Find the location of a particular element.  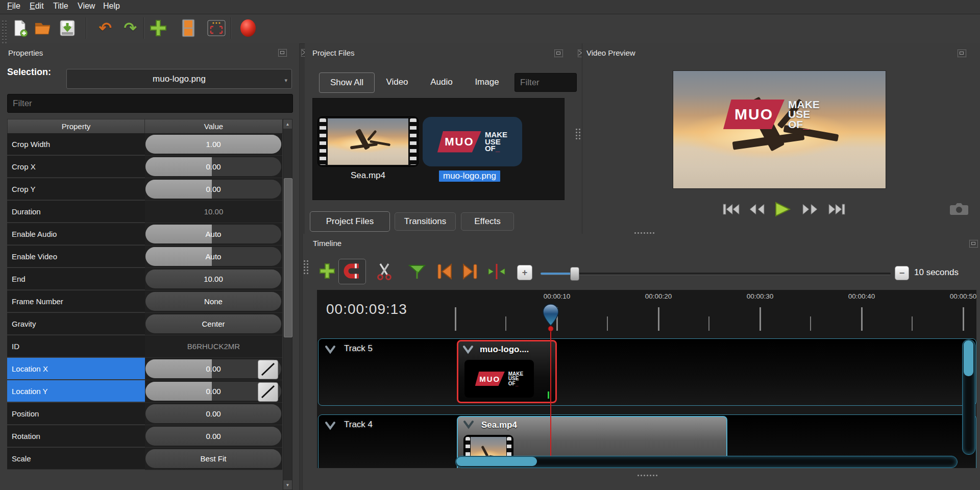

jump-to-end-button is located at coordinates (837, 209).